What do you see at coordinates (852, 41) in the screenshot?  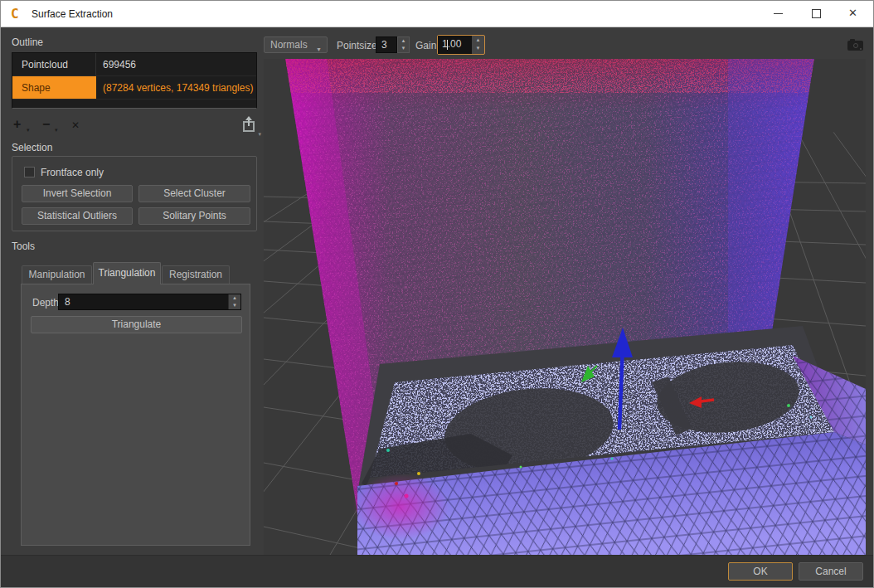 I see `camera-bump-icon` at bounding box center [852, 41].